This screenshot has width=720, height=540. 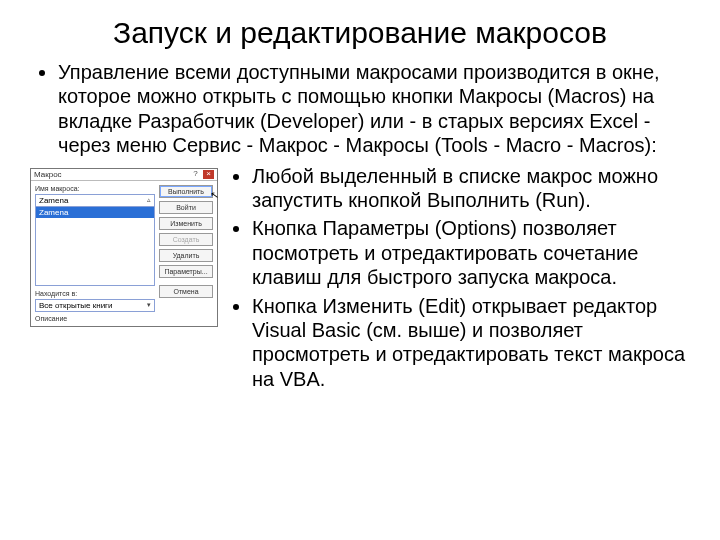 I want to click on name-value: Zamena, so click(x=54, y=200).